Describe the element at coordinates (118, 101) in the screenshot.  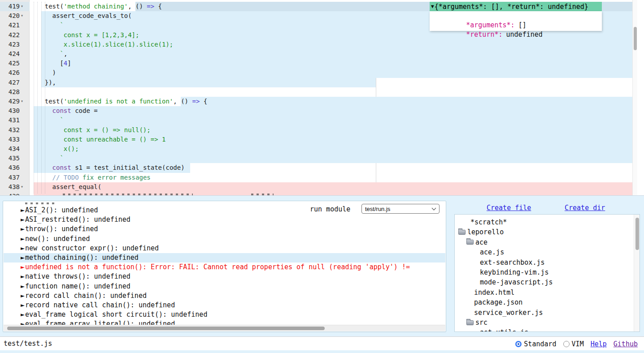
I see `code-line: test('undefined is not a function', () =…` at that location.